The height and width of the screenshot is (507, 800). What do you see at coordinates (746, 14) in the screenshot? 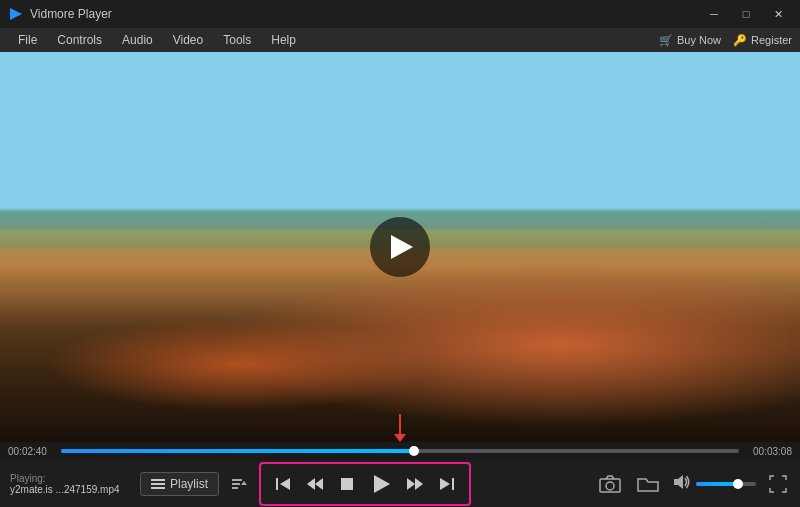
I see `window-controls: ─ □ ✕` at bounding box center [746, 14].